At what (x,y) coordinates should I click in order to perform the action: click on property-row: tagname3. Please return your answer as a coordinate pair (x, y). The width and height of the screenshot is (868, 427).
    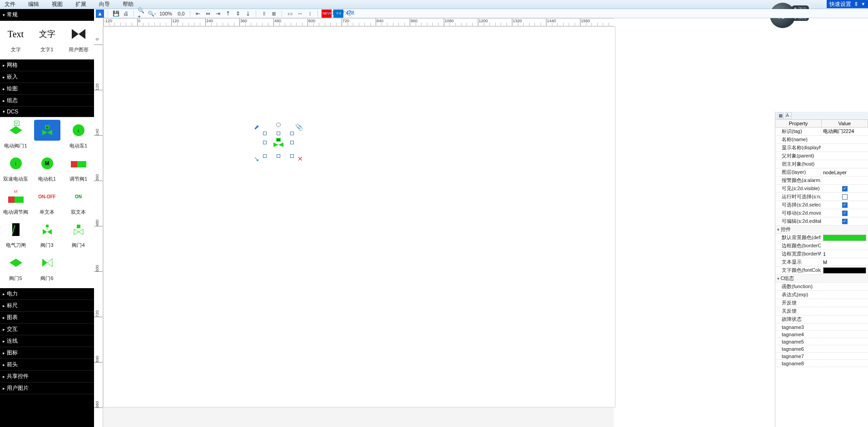
    Looking at the image, I should click on (822, 327).